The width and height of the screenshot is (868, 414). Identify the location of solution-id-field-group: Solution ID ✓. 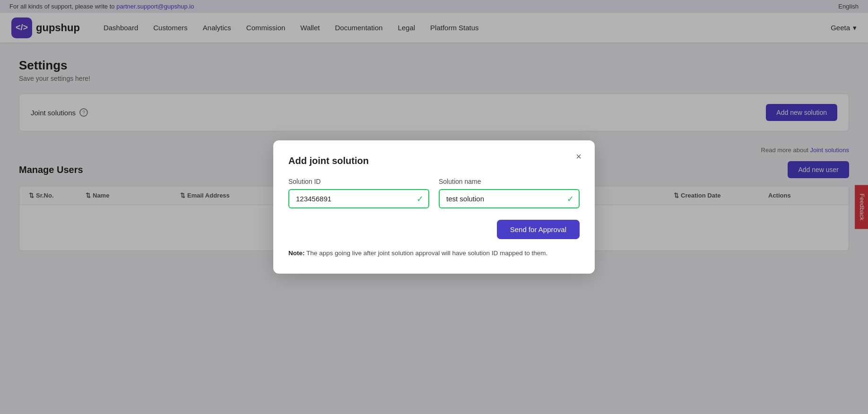
(359, 193).